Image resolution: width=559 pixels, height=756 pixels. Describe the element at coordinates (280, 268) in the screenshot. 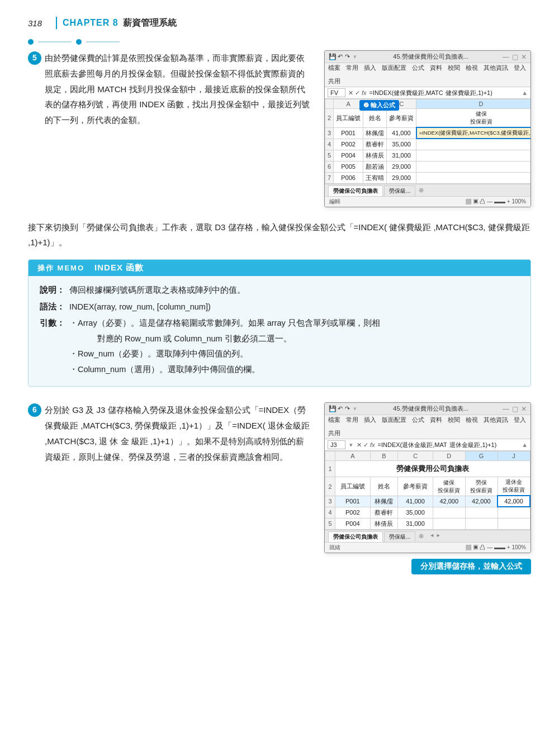

I see `memo-header: 操作 MEMO INDEX 函數` at that location.